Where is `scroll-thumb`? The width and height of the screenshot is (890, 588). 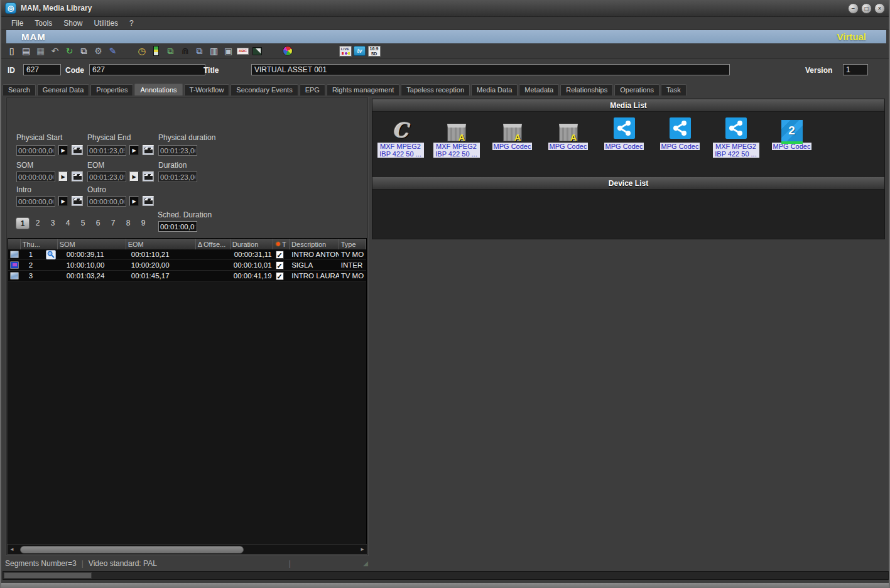
scroll-thumb is located at coordinates (132, 550).